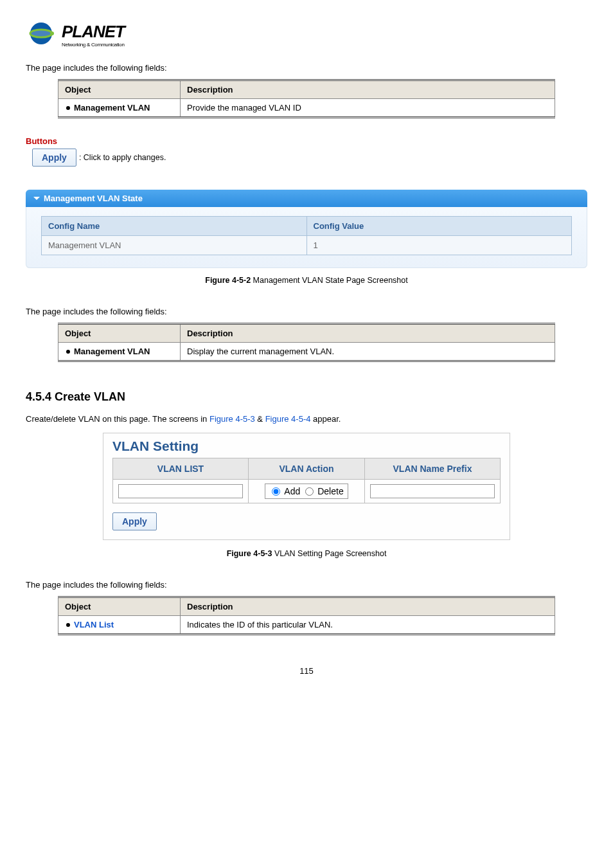 The image size is (613, 868). I want to click on vlan-setting-table: VLAN LIST VLAN Action VLAN Name Prefix A…, so click(306, 481).